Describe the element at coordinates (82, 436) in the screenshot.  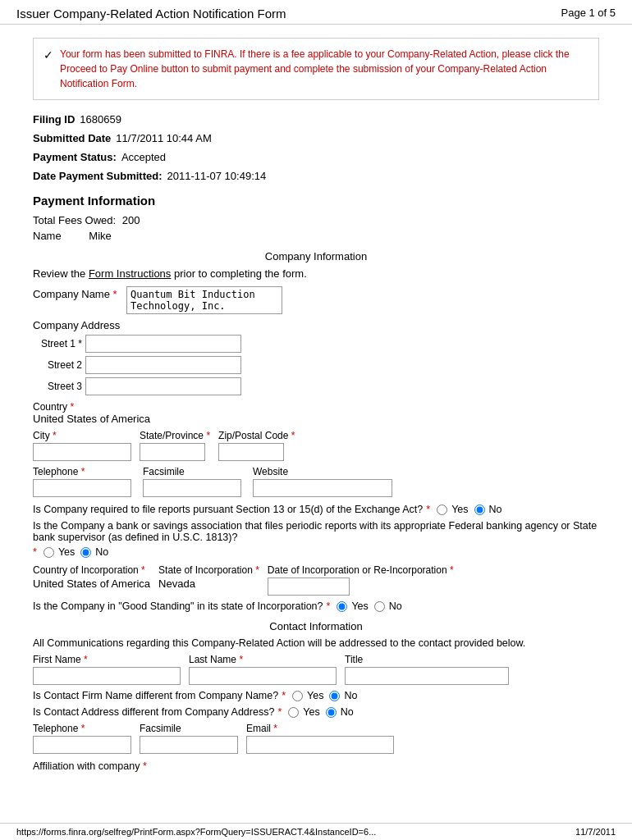
I see `city-label: City *` at that location.